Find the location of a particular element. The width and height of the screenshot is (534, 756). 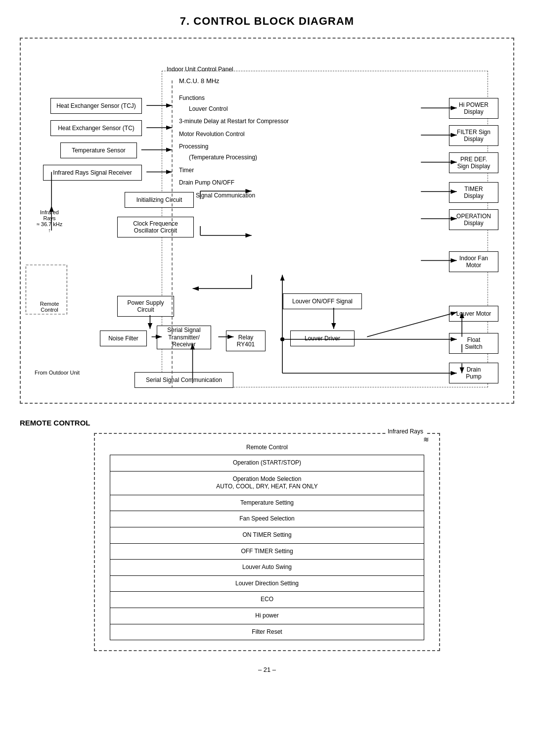

indoor-panel-label: Indoor Unit Control Panel is located at coordinates (200, 69).